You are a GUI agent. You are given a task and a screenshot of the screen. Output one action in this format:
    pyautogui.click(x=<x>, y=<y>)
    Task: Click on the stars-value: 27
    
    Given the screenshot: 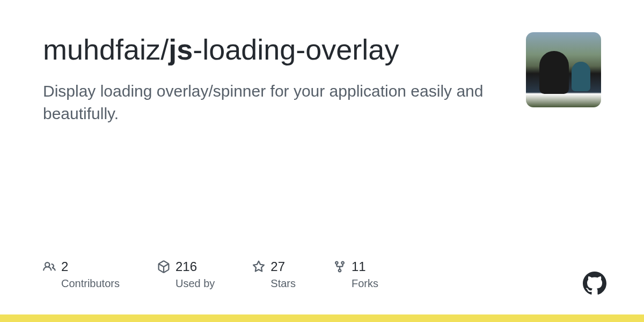 What is the action you would take?
    pyautogui.click(x=278, y=267)
    